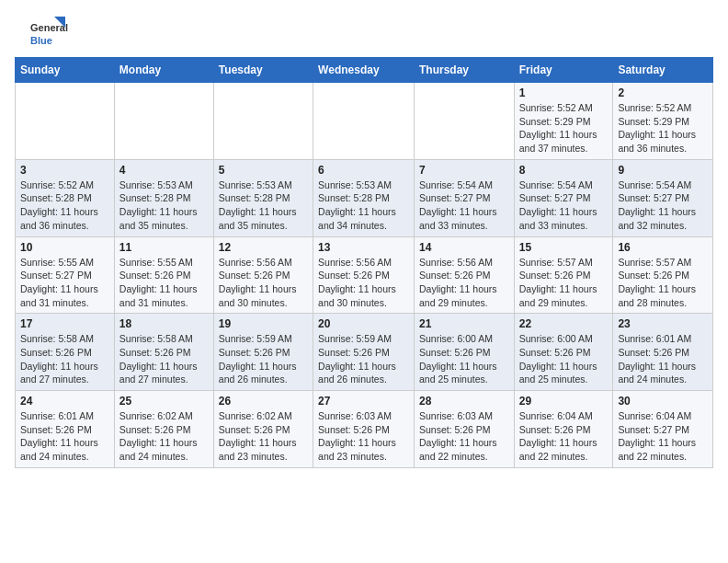  I want to click on day-cell: 14Sunrise: 5:56 AMSunset: 5:26 PMDayligh…, so click(463, 275).